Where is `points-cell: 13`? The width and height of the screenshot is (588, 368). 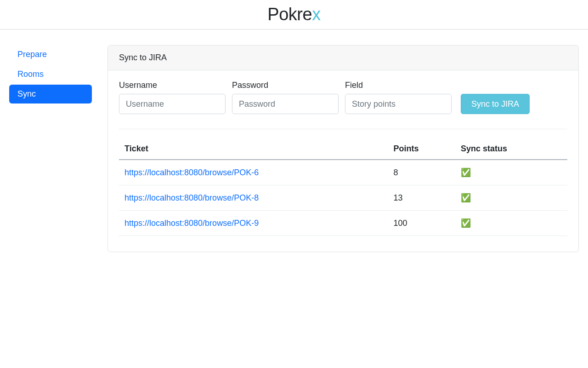 points-cell: 13 is located at coordinates (422, 198).